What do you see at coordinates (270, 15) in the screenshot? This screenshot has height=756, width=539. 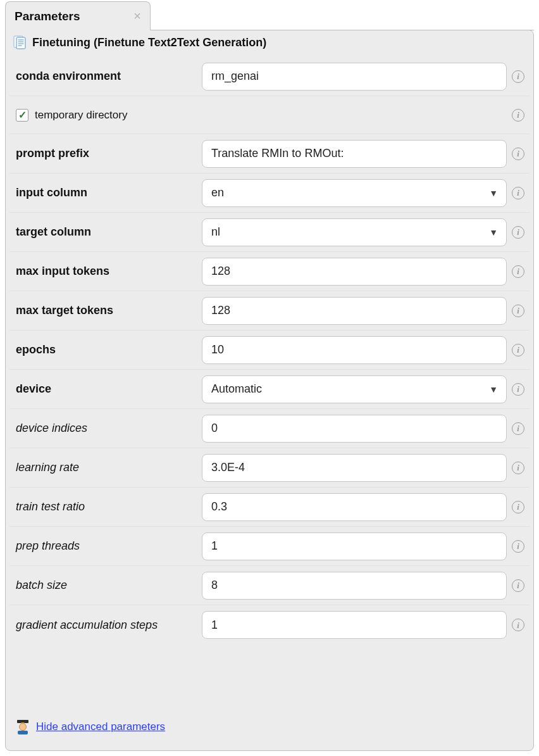 I see `tab-bar: Parameters ×` at bounding box center [270, 15].